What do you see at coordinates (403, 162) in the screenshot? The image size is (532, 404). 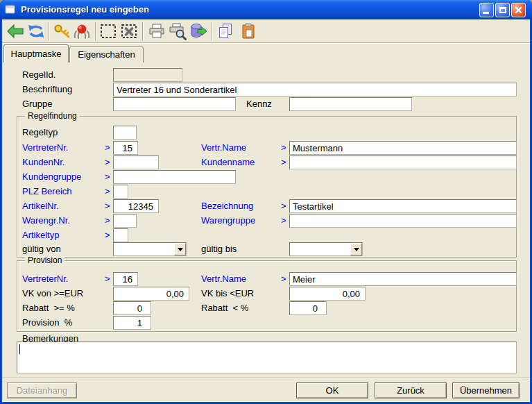 I see `kundenname-input` at bounding box center [403, 162].